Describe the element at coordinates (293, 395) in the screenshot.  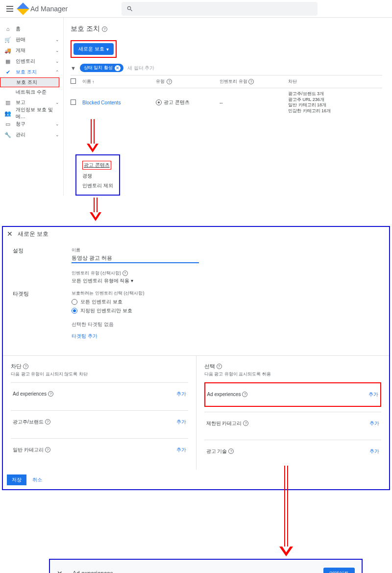
I see `allow-item-ad-experiences: Ad experiences ? 추가` at that location.